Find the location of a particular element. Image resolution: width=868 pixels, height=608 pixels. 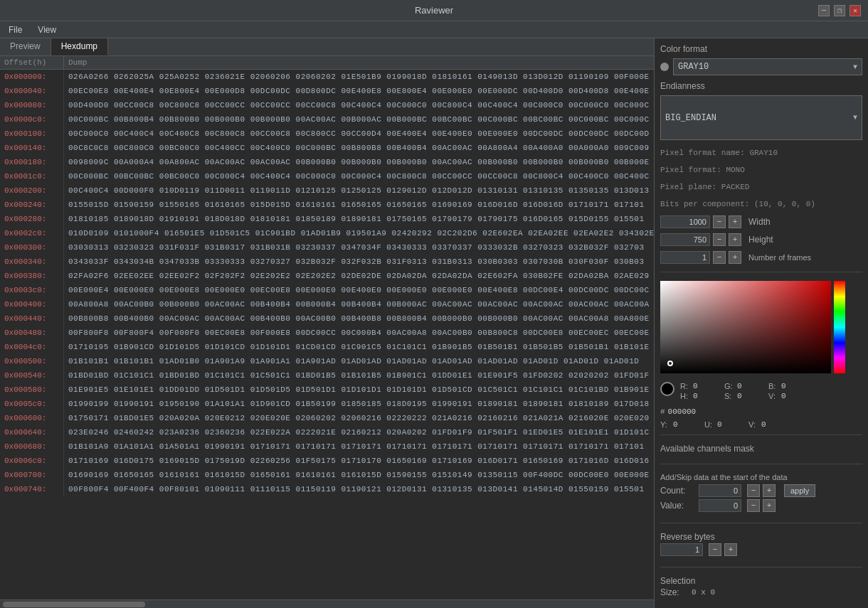

frames-input is located at coordinates (685, 257).